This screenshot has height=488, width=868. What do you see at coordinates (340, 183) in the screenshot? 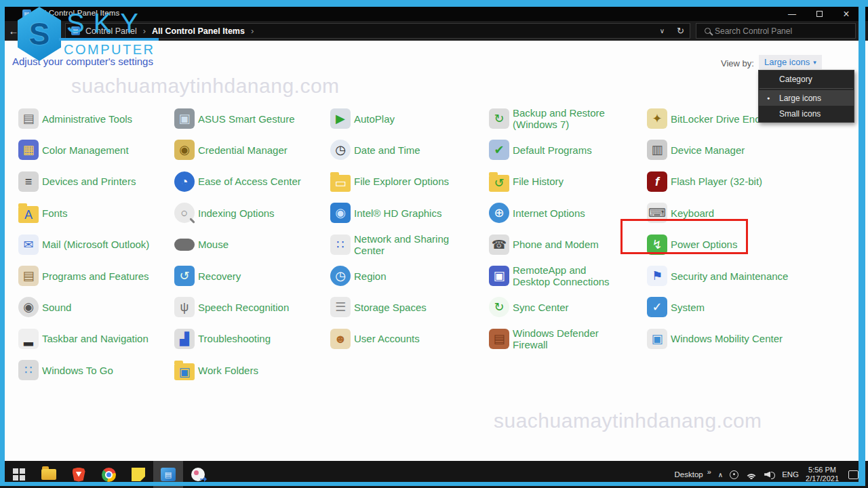
I see `file-explorer-options-icon: ▭` at bounding box center [340, 183].